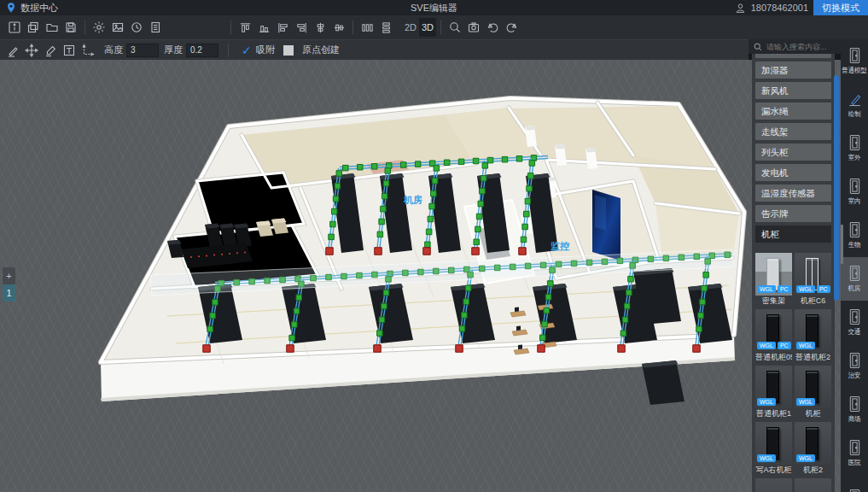 This screenshot has width=868, height=492. Describe the element at coordinates (264, 27) in the screenshot. I see `align-bottom-button` at that location.